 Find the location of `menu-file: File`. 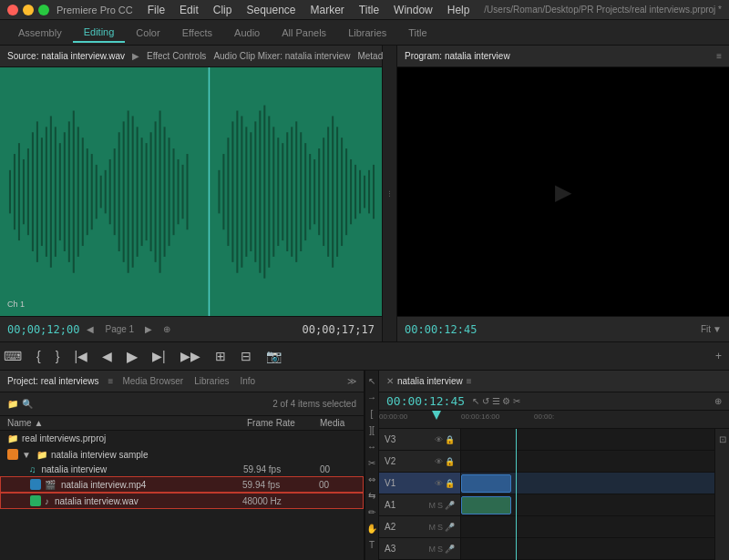

menu-file: File is located at coordinates (157, 10).